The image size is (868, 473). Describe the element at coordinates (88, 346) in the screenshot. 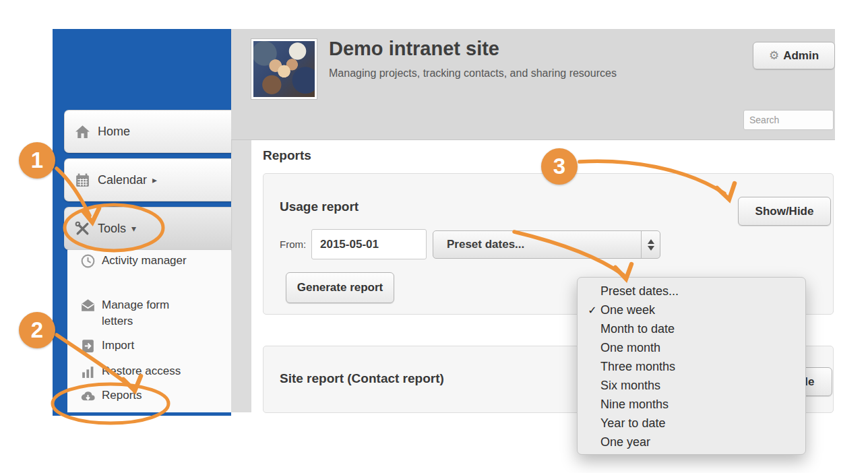

I see `import-icon` at that location.